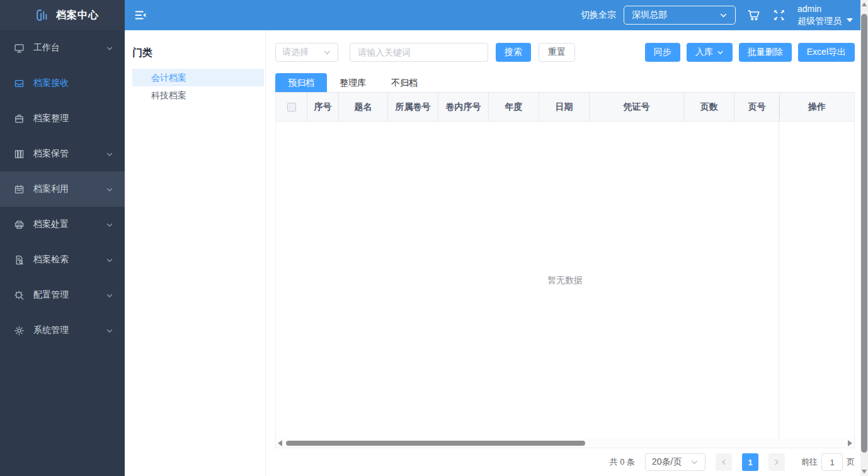  I want to click on empty-state-text: 暂无数据, so click(565, 281).